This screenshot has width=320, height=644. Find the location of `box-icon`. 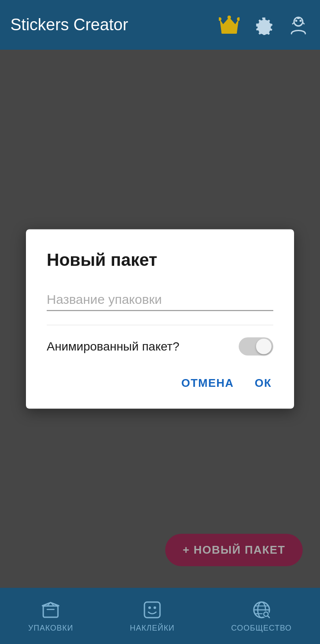

box-icon is located at coordinates (51, 610).